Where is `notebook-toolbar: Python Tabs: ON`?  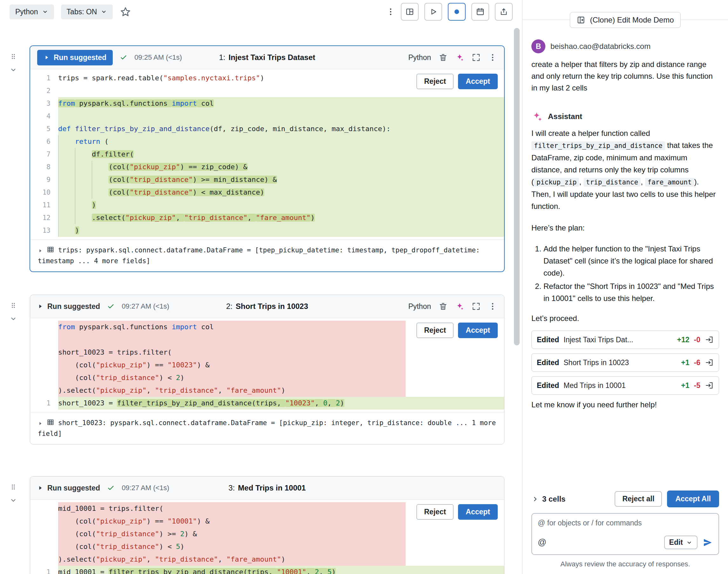 notebook-toolbar: Python Tabs: ON is located at coordinates (261, 12).